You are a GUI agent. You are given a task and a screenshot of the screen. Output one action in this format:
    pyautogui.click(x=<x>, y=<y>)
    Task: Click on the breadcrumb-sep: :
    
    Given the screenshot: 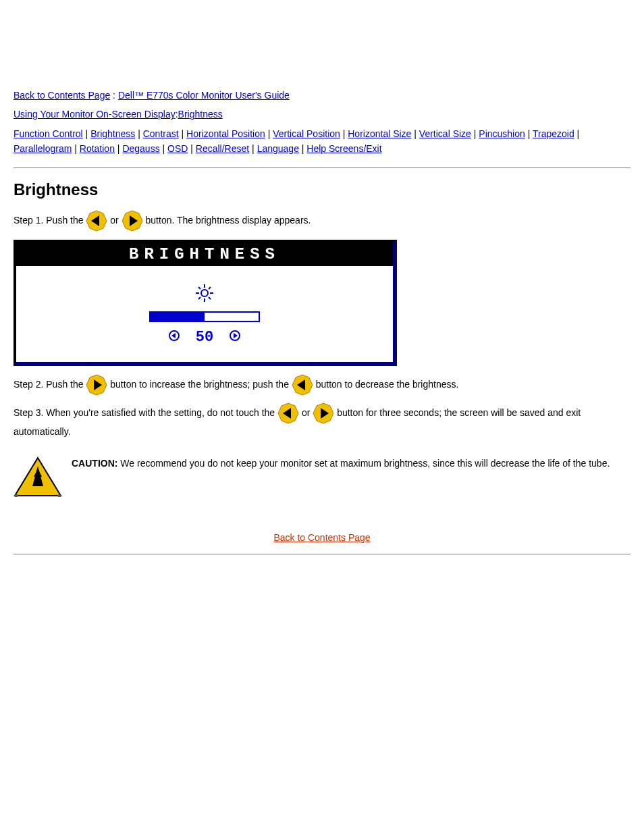 What is the action you would take?
    pyautogui.click(x=114, y=95)
    